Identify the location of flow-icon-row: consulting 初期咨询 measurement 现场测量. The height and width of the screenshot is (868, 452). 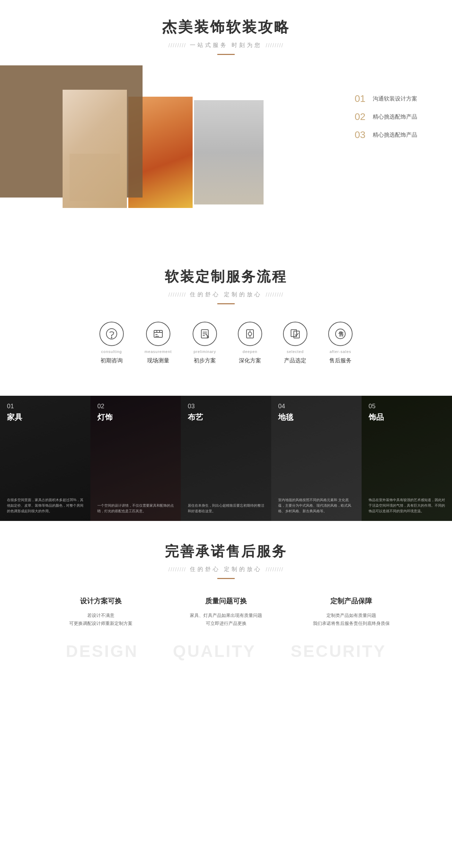
(226, 345).